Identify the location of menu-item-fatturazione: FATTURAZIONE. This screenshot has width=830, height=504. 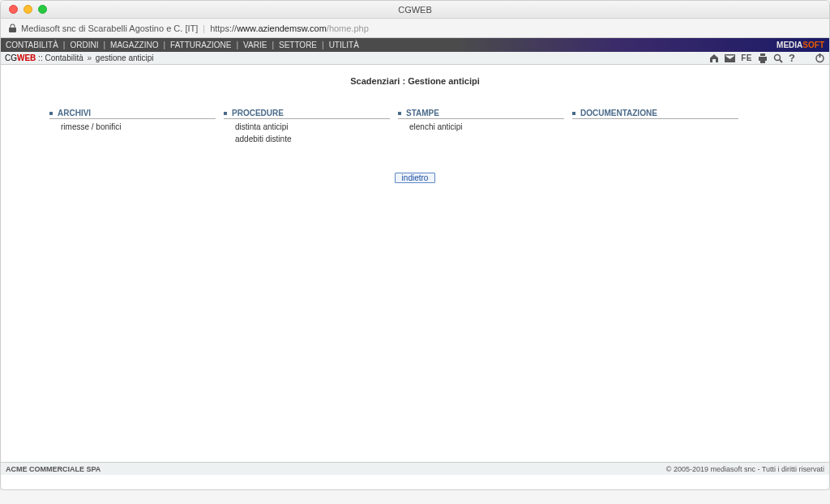
(201, 45).